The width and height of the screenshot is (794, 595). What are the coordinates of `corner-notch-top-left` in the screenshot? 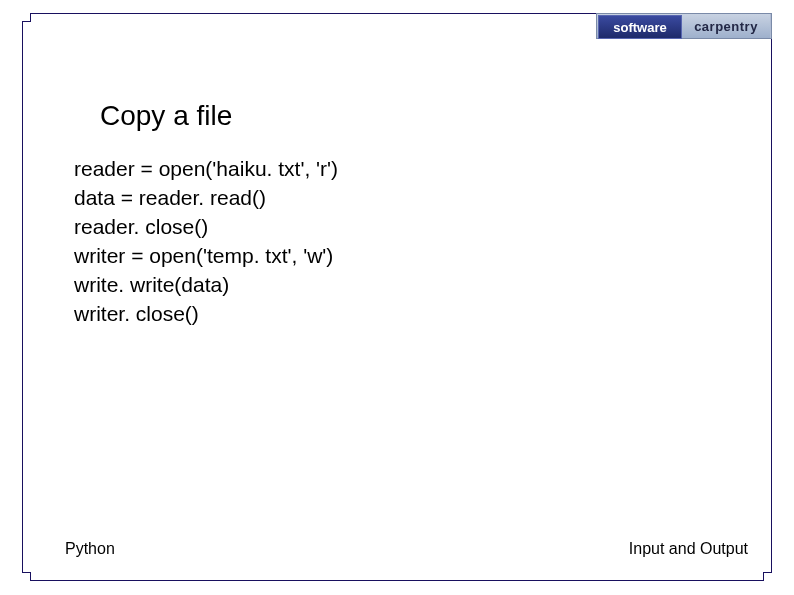 It's located at (26, 18).